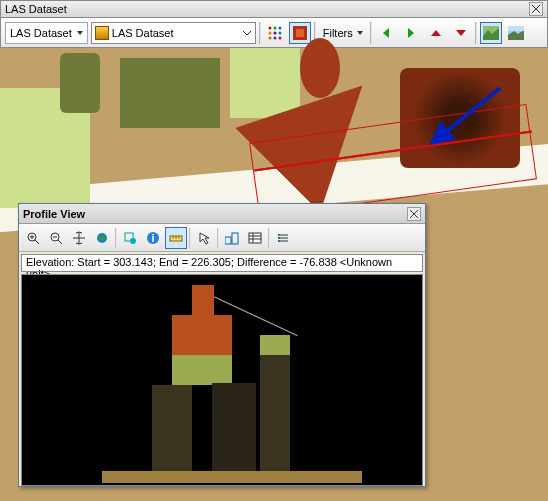  What do you see at coordinates (56, 238) in the screenshot?
I see `zoom-out-button` at bounding box center [56, 238].